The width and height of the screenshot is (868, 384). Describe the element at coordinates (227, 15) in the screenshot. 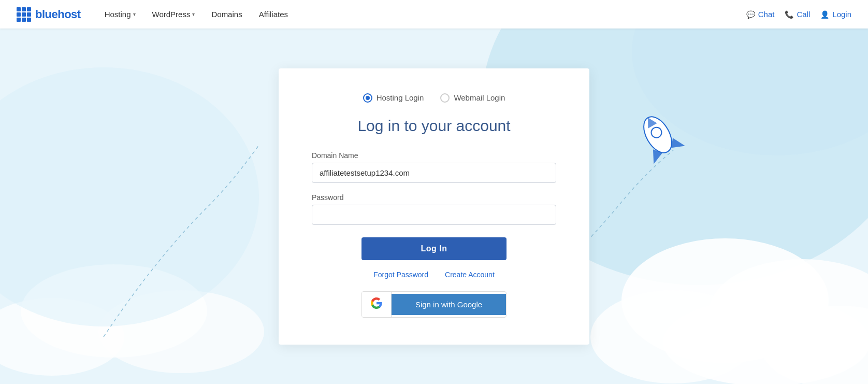

I see `nav-label-domains: Domains` at that location.